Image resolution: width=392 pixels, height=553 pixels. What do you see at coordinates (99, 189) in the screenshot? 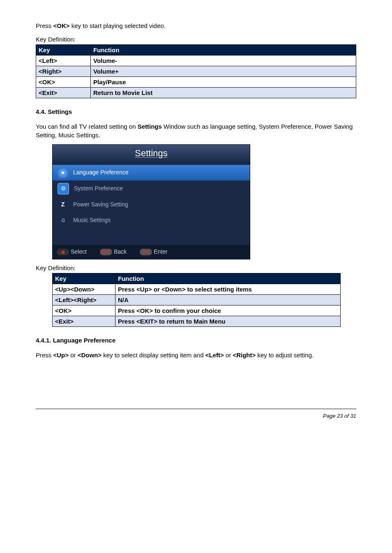
I see `settings-item-label: System Preference` at bounding box center [99, 189].